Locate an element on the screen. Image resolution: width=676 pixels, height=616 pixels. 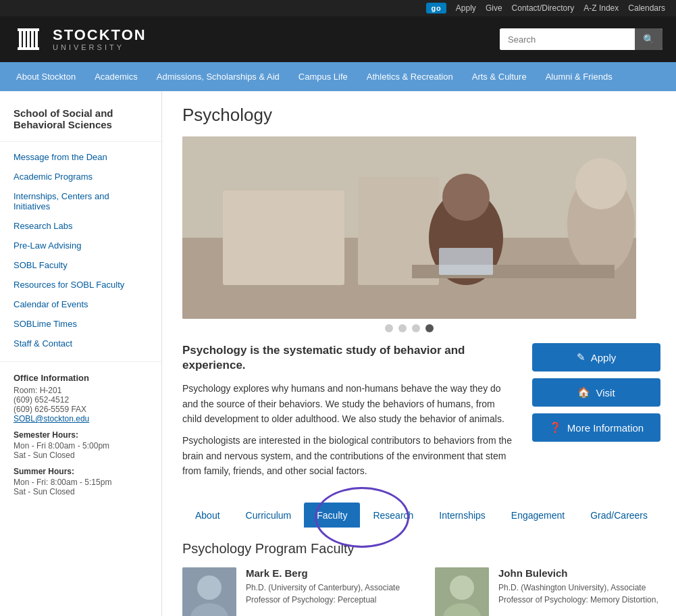
nav-arts: Arts & Culture is located at coordinates (500, 77).